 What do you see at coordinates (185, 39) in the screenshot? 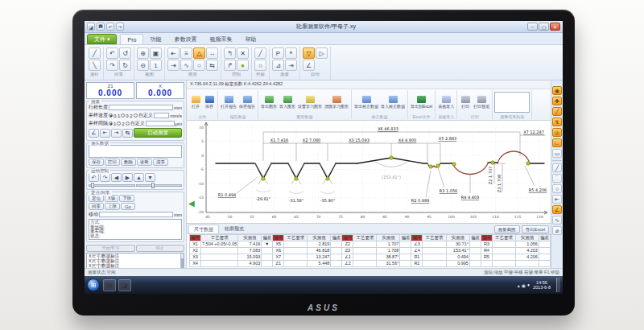
I see `tab-参数设置: 参数设置` at bounding box center [185, 39].